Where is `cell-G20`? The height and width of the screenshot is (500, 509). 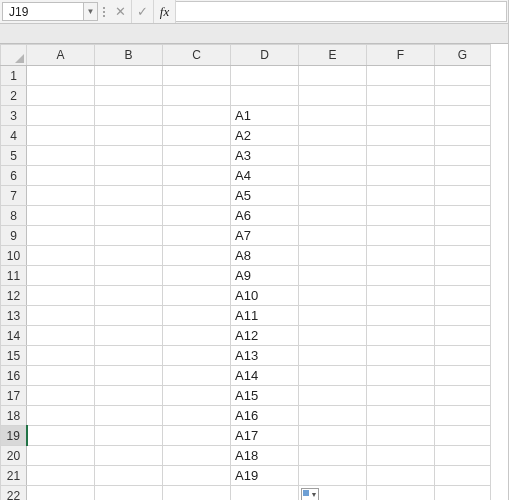 cell-G20 is located at coordinates (463, 456).